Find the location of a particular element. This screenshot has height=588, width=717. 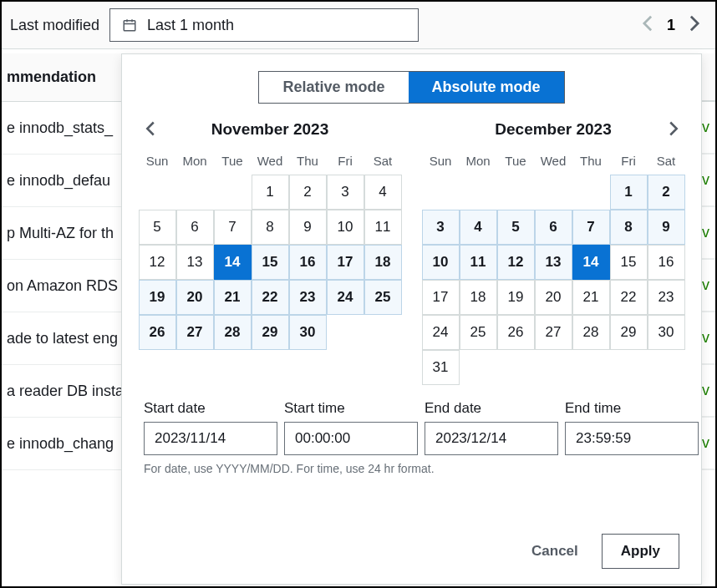

calendar-left-title: November 2023 is located at coordinates (270, 129).